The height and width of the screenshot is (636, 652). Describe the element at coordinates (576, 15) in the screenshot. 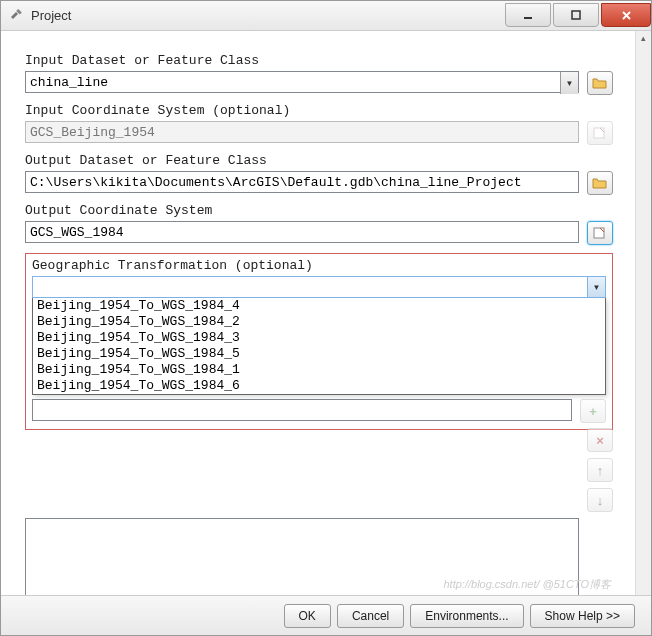

I see `maximize-button` at that location.